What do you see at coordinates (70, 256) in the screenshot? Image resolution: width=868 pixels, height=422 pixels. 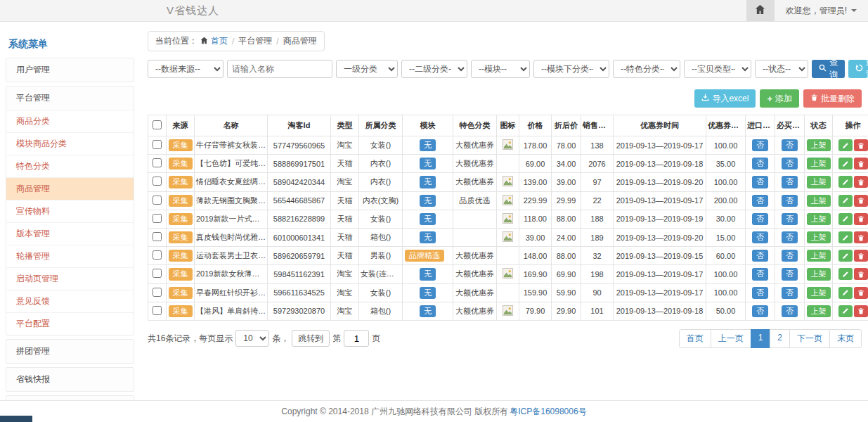 I see `sidebar-subitem-carousel-management: 轮播管理` at bounding box center [70, 256].